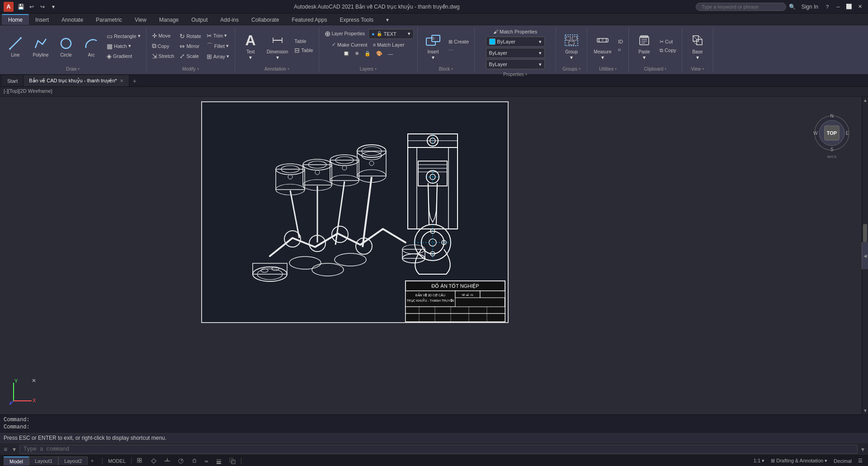  Describe the element at coordinates (865, 256) in the screenshot. I see `panel-collapse-handle: ◀` at that location.